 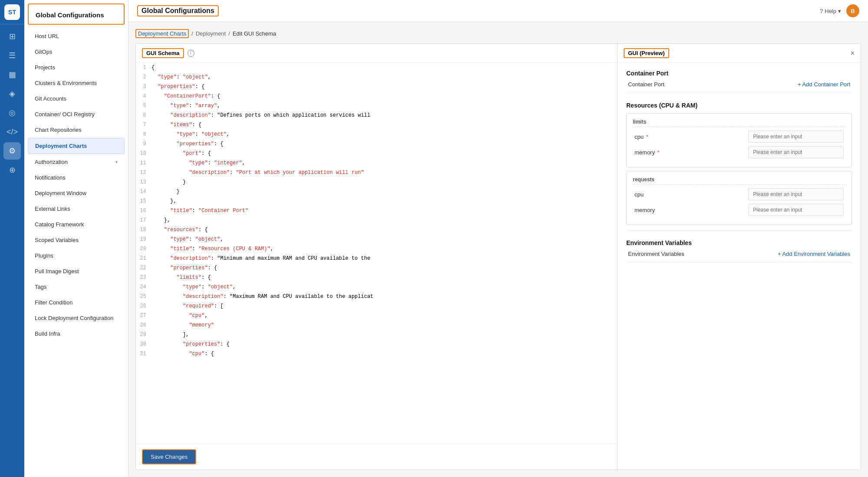 What do you see at coordinates (76, 14) in the screenshot?
I see `sidebar-title: Global Configurations` at bounding box center [76, 14].